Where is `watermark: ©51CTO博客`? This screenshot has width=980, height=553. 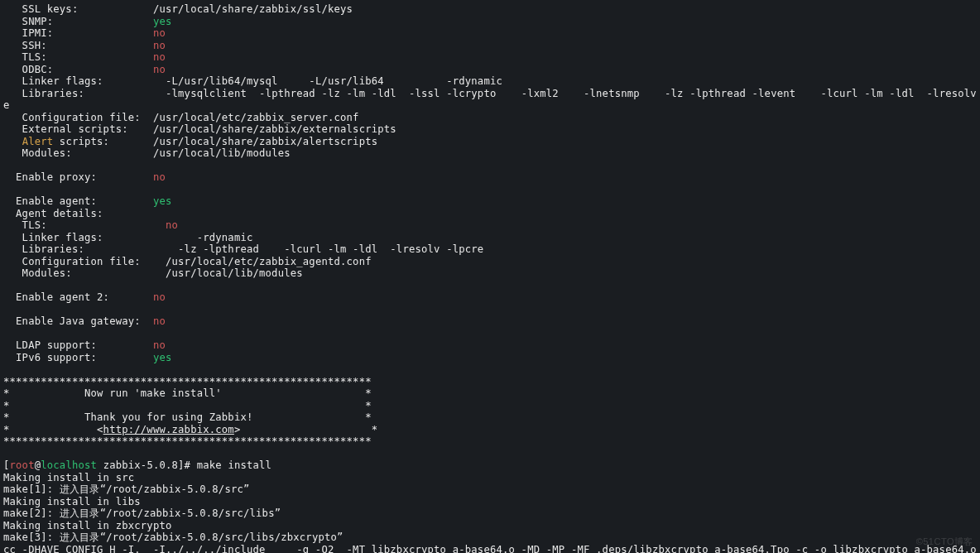 watermark: ©51CTO博客 is located at coordinates (945, 541).